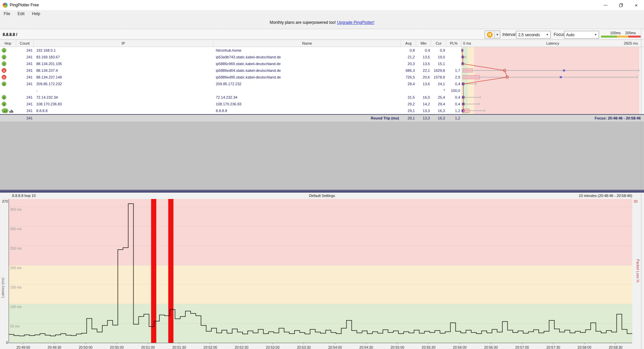  What do you see at coordinates (335, 347) in the screenshot?
I see `svg-text: 20:54:00` at bounding box center [335, 347].